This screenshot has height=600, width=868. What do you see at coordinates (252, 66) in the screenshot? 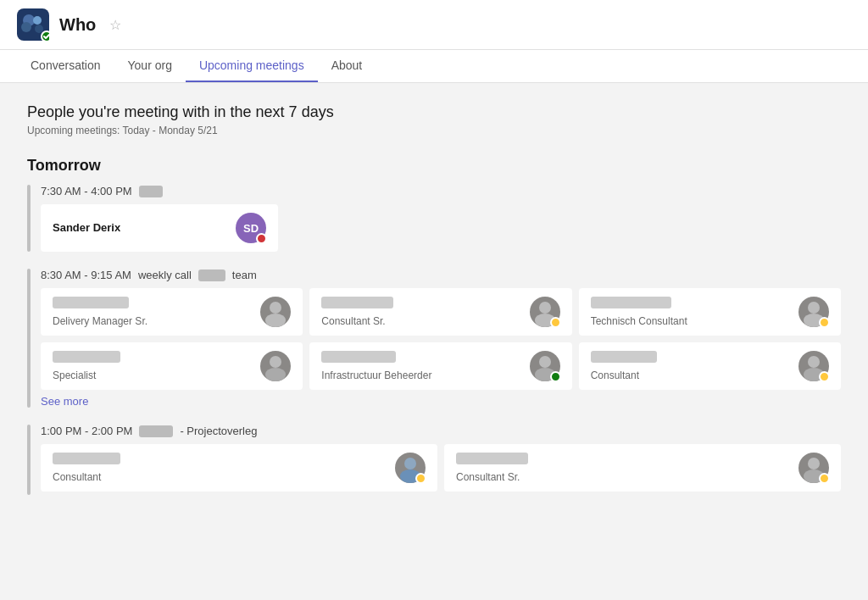
I see `tab-upcoming-meetings: Upcoming meetings` at bounding box center [252, 66].